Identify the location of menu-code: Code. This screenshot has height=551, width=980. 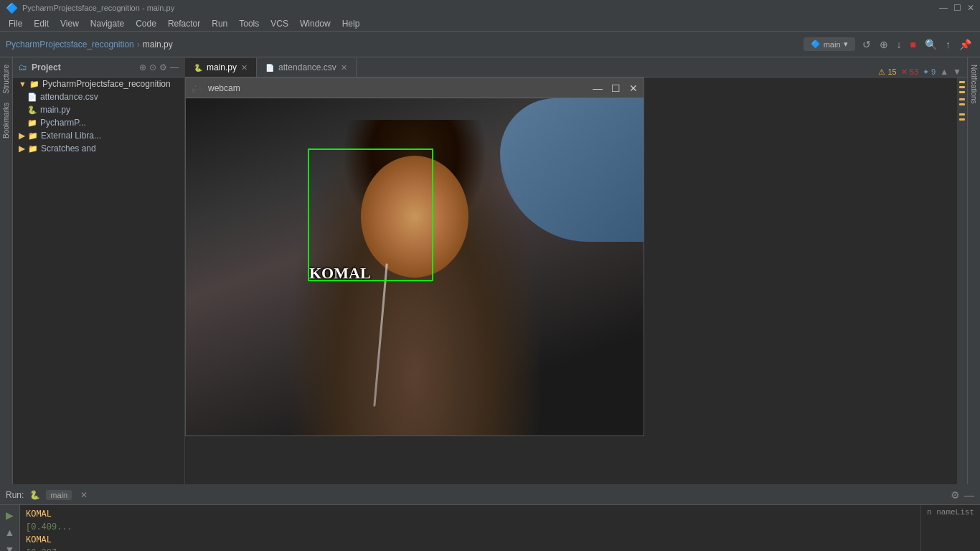
(146, 24).